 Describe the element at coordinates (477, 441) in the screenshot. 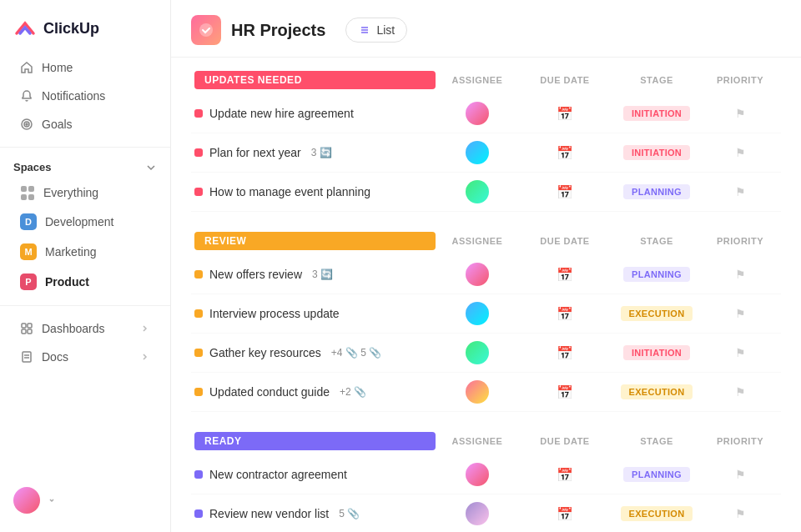

I see `col-assignee-3: ASSIGNEE` at that location.